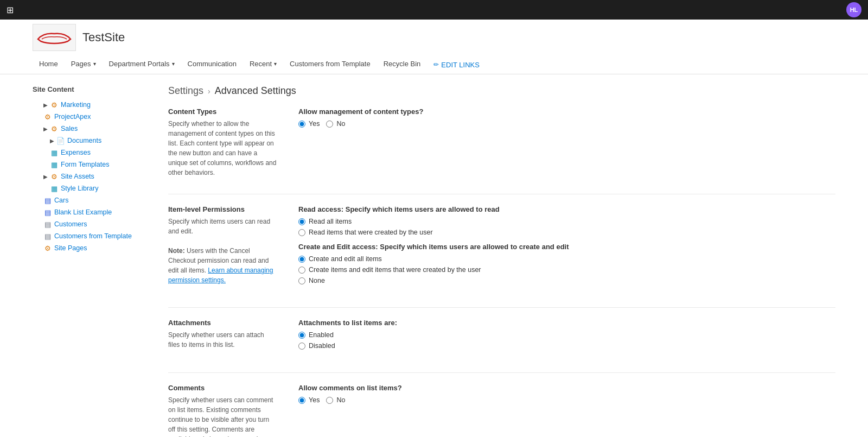 The width and height of the screenshot is (868, 437). Describe the element at coordinates (567, 142) in the screenshot. I see `content-types-right: Allow management of content types? Yes N…` at that location.